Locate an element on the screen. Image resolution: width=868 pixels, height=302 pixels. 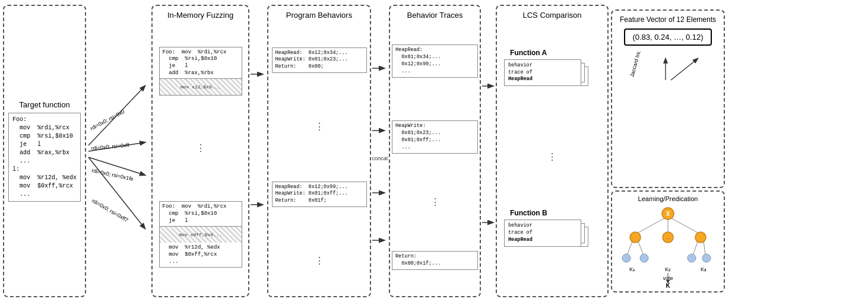
feature-section-outer: Feature Vector of 12 Elements (0.83, 0.2… is located at coordinates (668, 151).